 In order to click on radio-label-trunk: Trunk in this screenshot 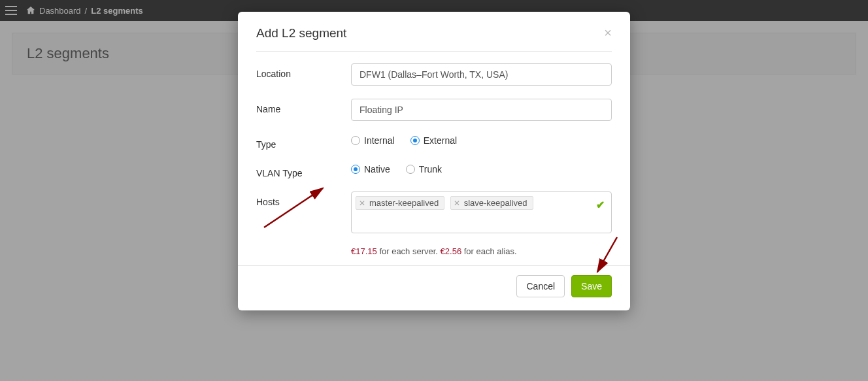, I will do `click(430, 169)`.